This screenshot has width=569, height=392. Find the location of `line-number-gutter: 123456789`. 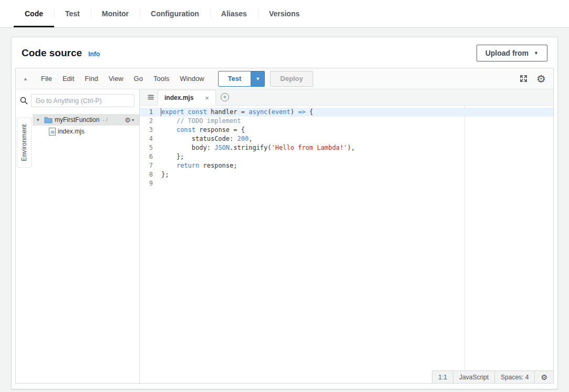

line-number-gutter: 123456789 is located at coordinates (149, 244).